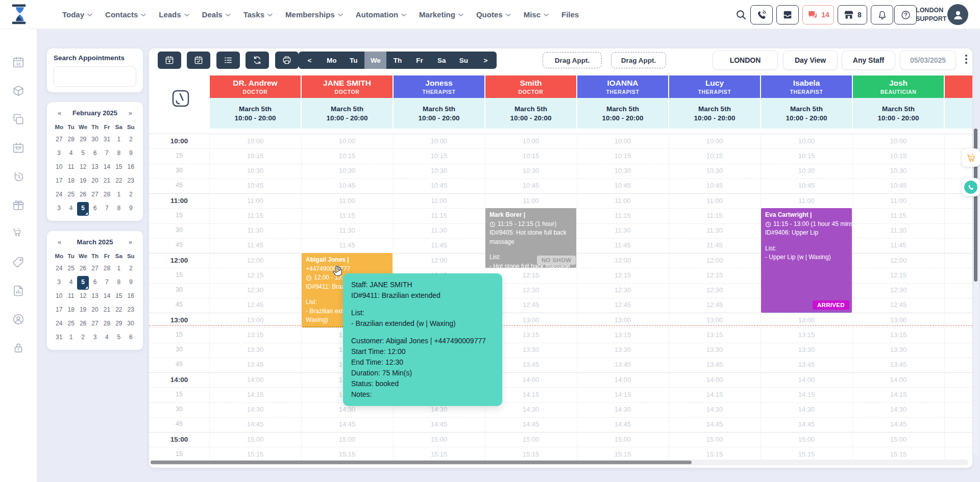 This screenshot has height=482, width=980. Describe the element at coordinates (70, 310) in the screenshot. I see `day-cell: 18` at that location.